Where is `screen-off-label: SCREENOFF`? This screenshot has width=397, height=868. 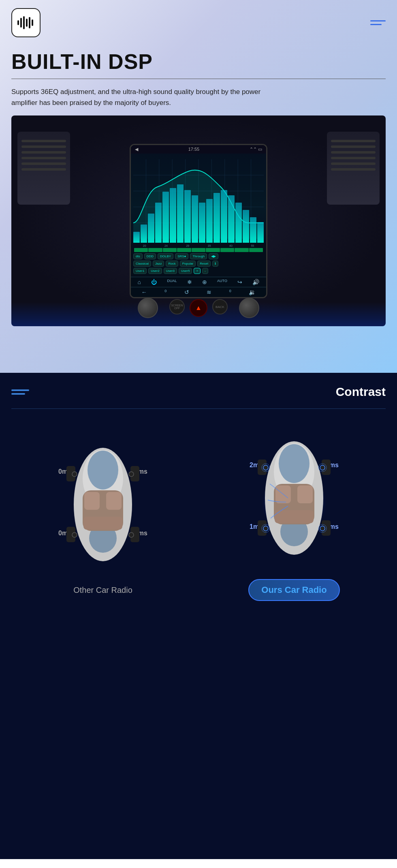 screen-off-label: SCREENOFF is located at coordinates (177, 307).